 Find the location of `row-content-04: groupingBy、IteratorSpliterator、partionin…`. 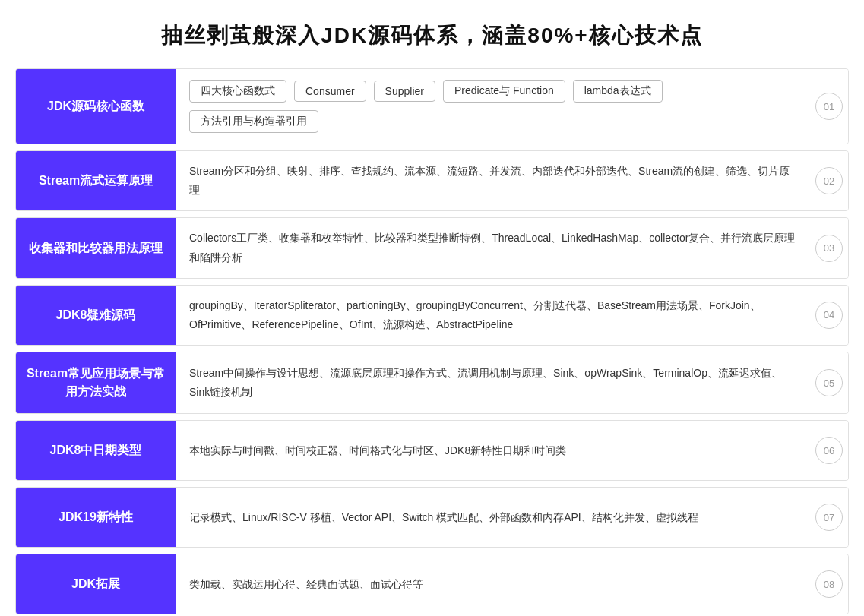

row-content-04: groupingBy、IteratorSpliterator、partionin… is located at coordinates (492, 315).